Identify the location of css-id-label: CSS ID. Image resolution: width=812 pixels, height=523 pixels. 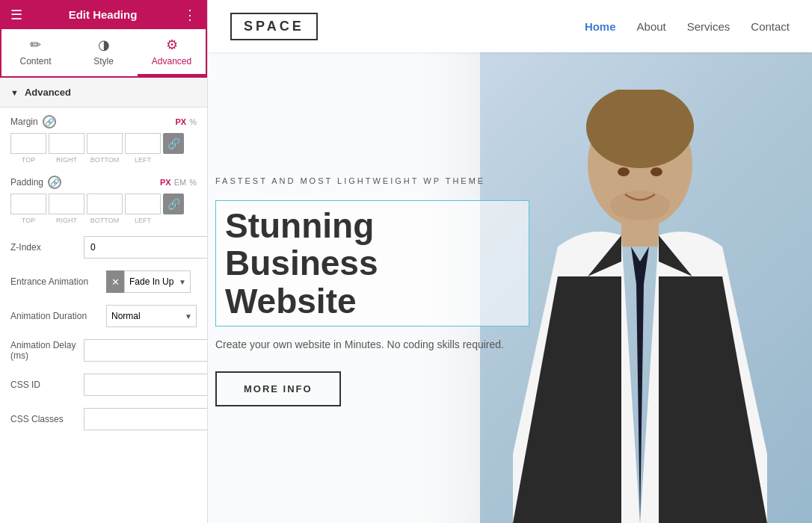
(44, 385).